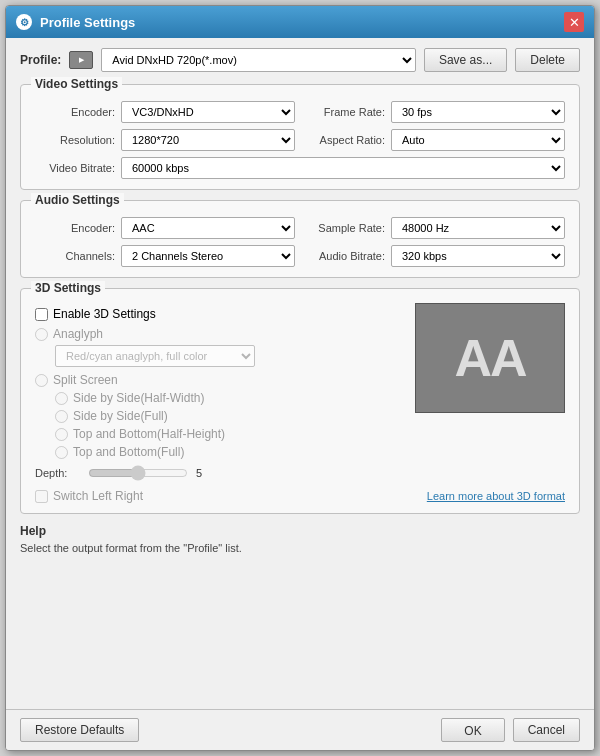 The image size is (600, 756). Describe the element at coordinates (345, 228) in the screenshot. I see `sample-rate-label: Sample Rate:` at that location.